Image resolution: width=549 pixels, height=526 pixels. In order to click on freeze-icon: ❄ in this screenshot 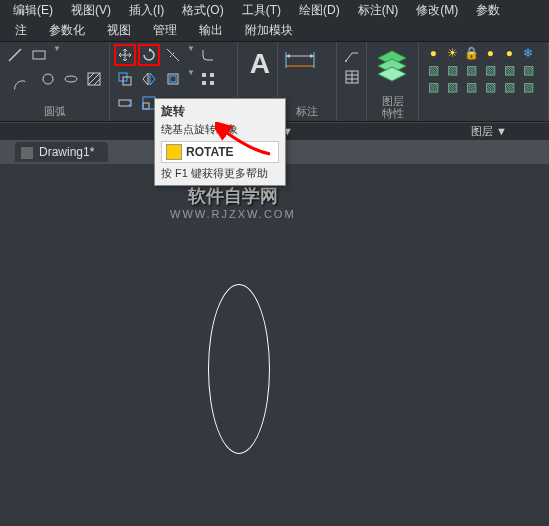, I will do `click(528, 53)`.